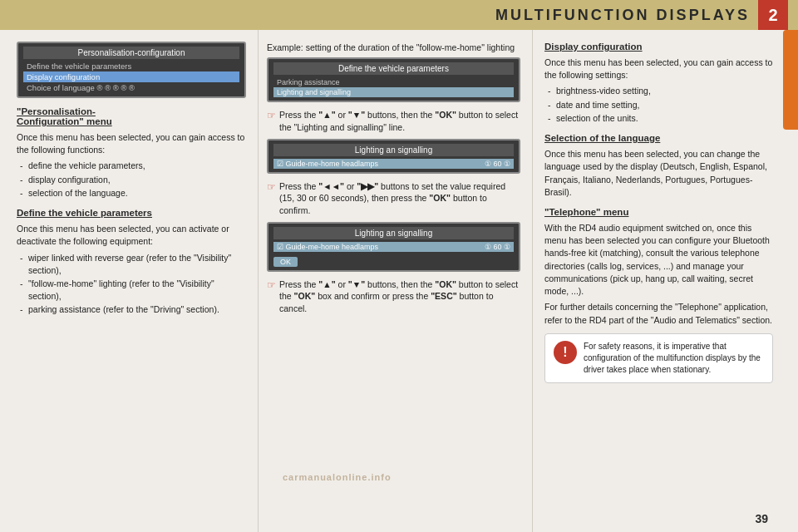  Describe the element at coordinates (394, 48) in the screenshot. I see `example-intro: Example: setting of the duration of the …` at that location.